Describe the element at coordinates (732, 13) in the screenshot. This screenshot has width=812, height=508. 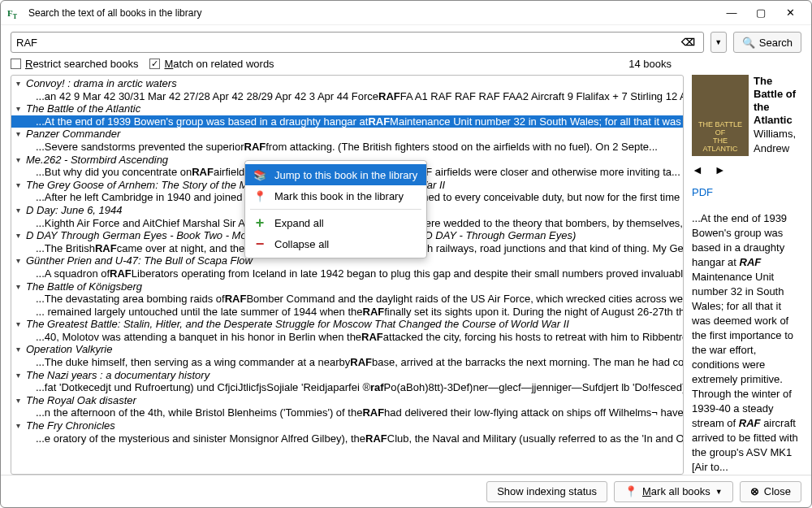
I see `minimize-button: —` at that location.